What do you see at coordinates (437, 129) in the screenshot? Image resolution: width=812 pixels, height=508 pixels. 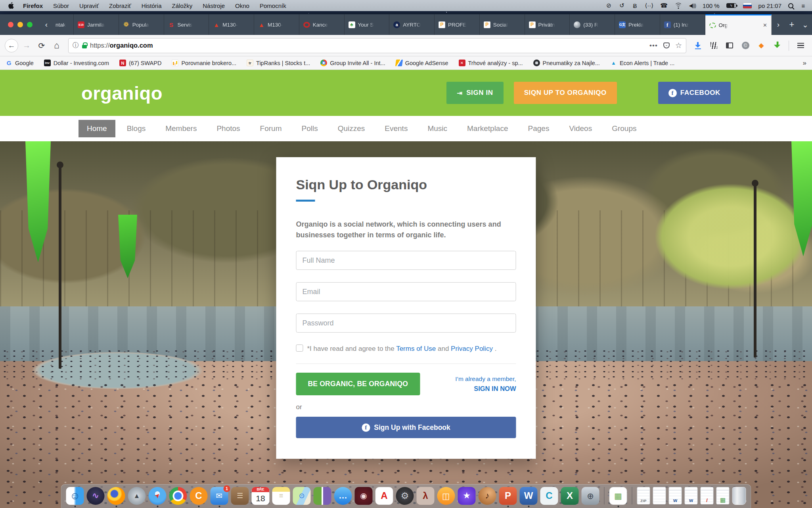 I see `nav-item-music: Music` at bounding box center [437, 129].